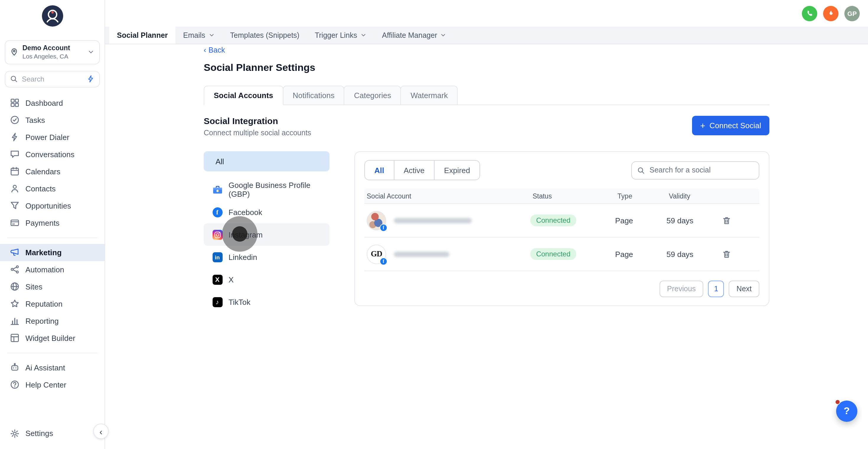  What do you see at coordinates (52, 270) in the screenshot?
I see `sidebar-item-automation: Automation` at bounding box center [52, 270].